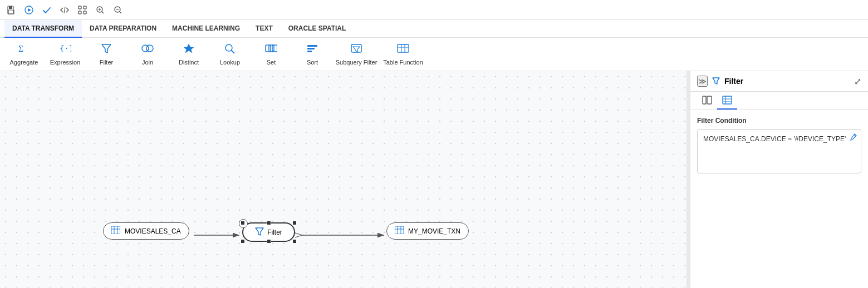  I want to click on tool-set: Set, so click(271, 54).